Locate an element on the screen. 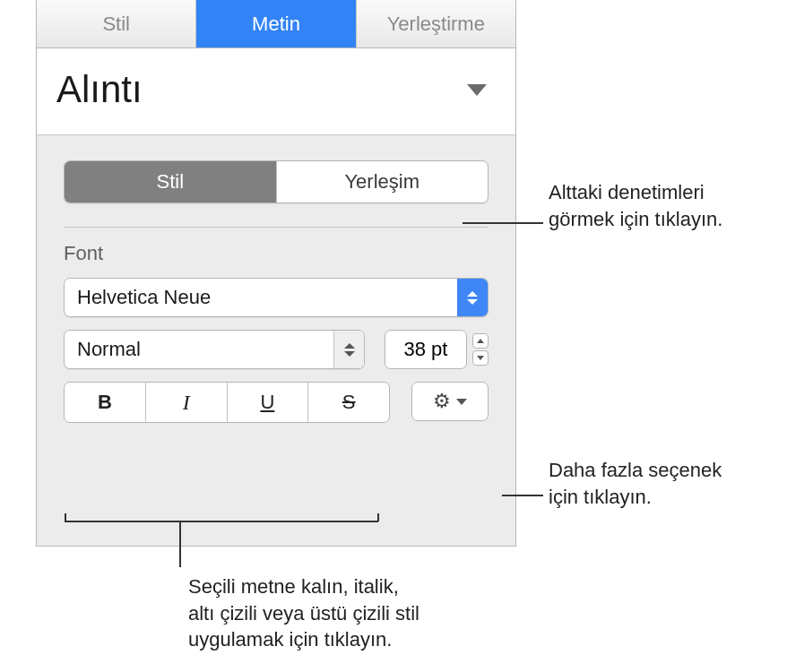 This screenshot has height=672, width=787. seg-layout: Yerleşim is located at coordinates (382, 182).